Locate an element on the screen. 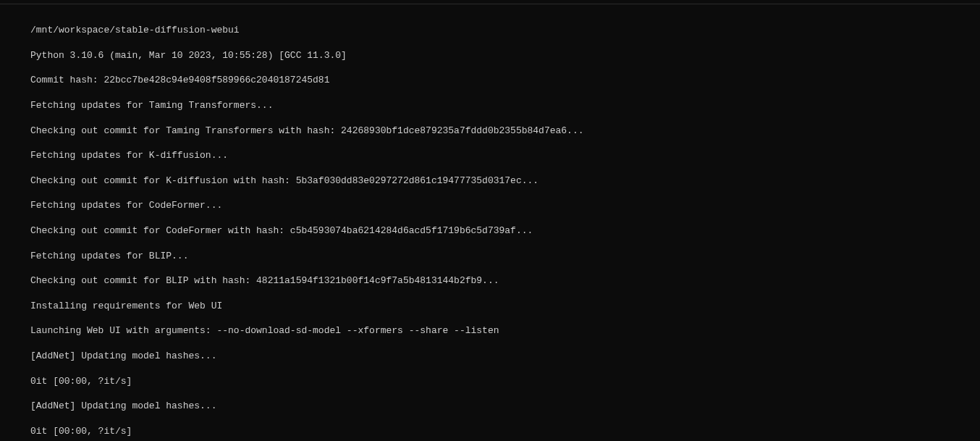  log-line: /mnt/workspace/stable-diffusion-webui is located at coordinates (505, 30).